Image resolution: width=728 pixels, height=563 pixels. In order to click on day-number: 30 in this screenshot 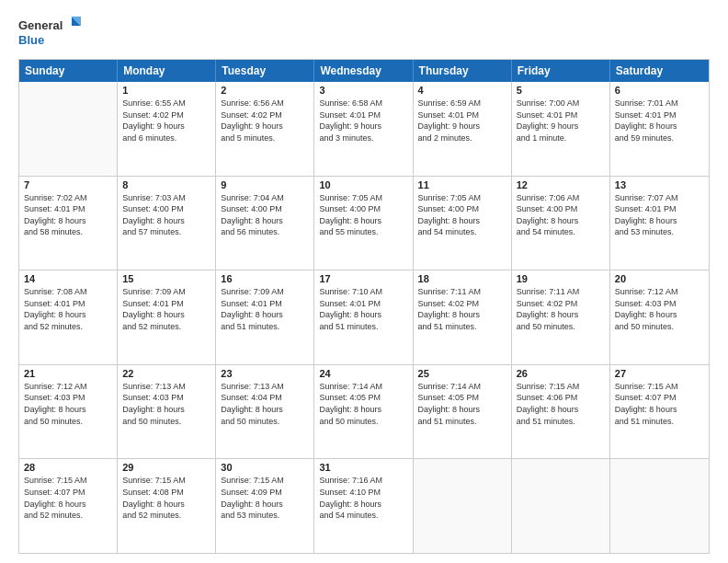, I will do `click(265, 467)`.